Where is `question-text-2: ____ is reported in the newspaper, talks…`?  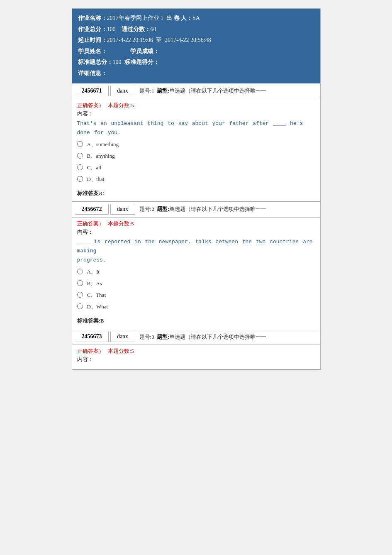 question-text-2: ____ is reported in the newspaper, talks… is located at coordinates (196, 251).